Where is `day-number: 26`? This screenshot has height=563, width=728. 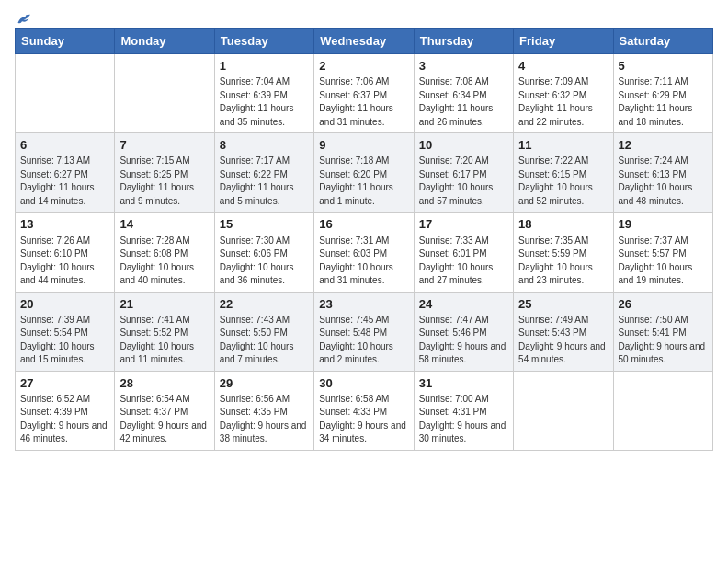
day-number: 26 is located at coordinates (664, 304).